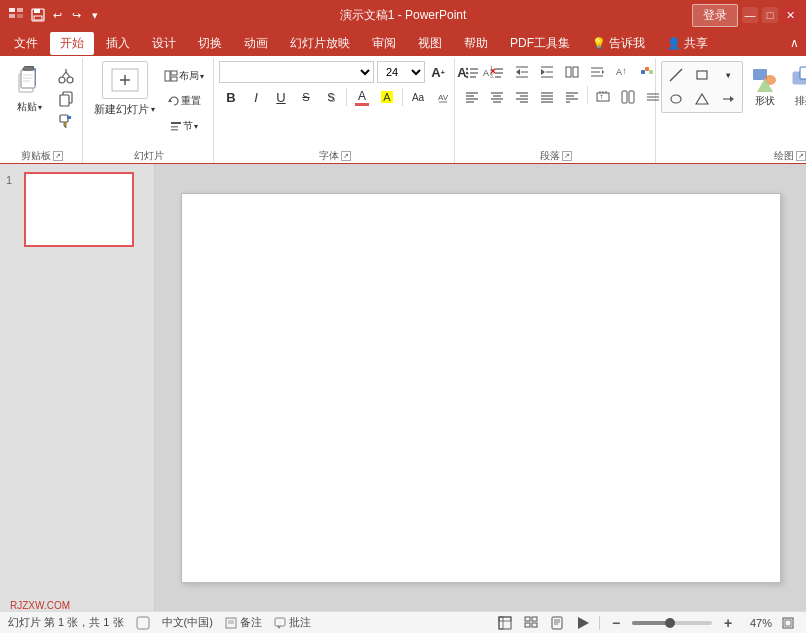 The image size is (806, 633). I want to click on new-slide-top-button, so click(125, 80).